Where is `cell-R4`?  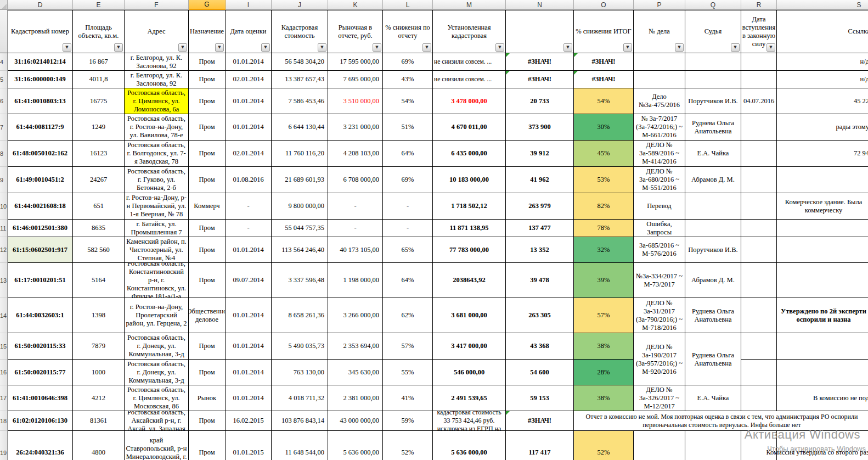
cell-R4 is located at coordinates (759, 62).